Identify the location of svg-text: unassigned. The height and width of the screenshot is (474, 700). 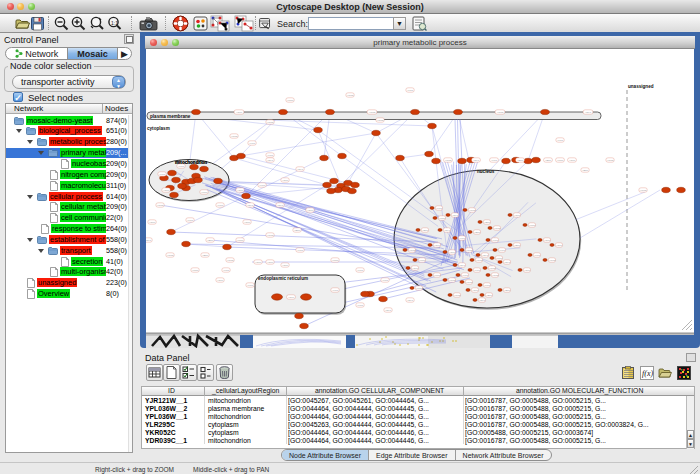
(641, 86).